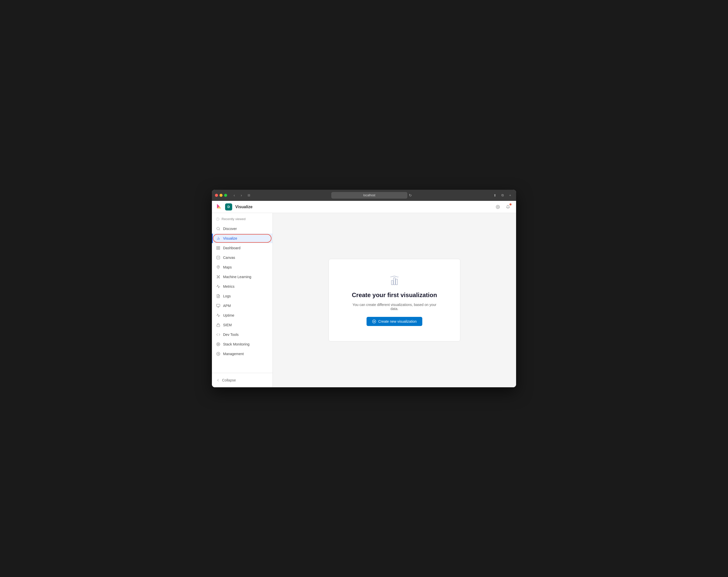 This screenshot has width=728, height=577. What do you see at coordinates (498, 207) in the screenshot?
I see `settings-icon` at bounding box center [498, 207].